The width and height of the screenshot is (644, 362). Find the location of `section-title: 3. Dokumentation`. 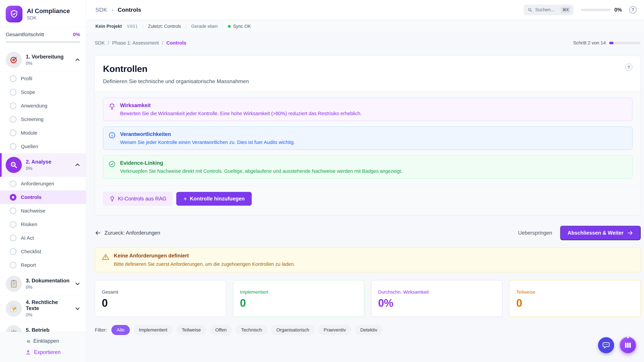

section-title: 3. Dokumentation is located at coordinates (48, 281).